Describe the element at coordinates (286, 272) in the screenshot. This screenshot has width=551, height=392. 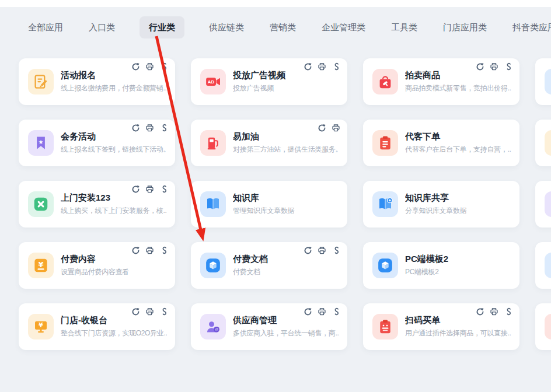
I see `app-description: 付费文档` at that location.